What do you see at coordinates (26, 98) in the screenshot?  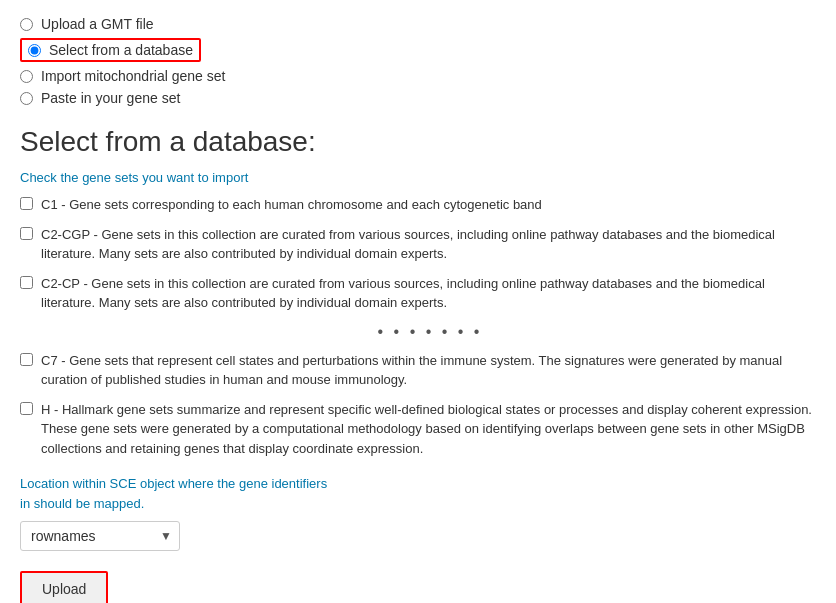 I see `radio-paste-gene-input` at bounding box center [26, 98].